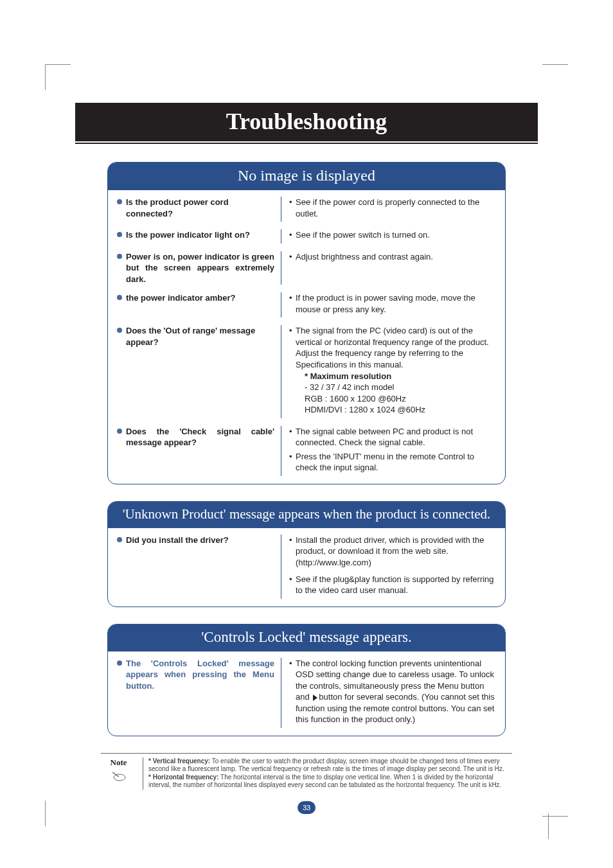 Image resolution: width=613 pixels, height=868 pixels. Describe the element at coordinates (328, 774) in the screenshot. I see `note-text: * Vertical frequency: To enable the user…` at that location.